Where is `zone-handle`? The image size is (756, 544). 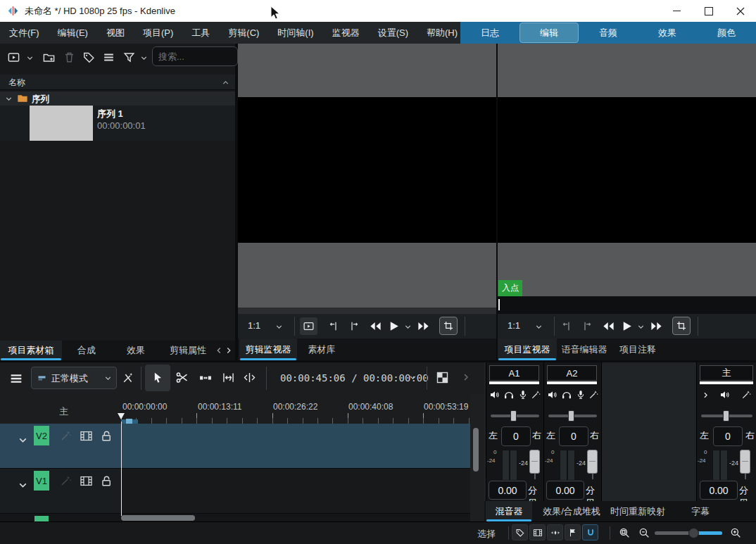 zone-handle is located at coordinates (130, 421).